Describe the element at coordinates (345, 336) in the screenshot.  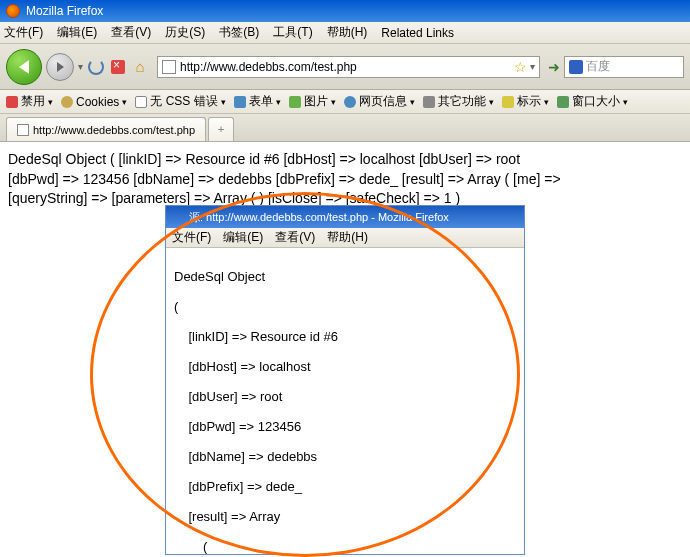
I see `src-line: [linkID] => Resource id #6` at that location.